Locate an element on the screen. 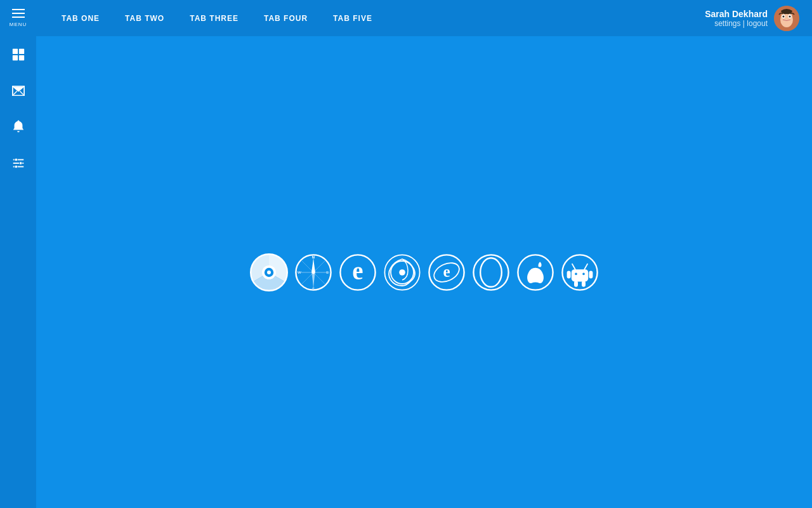 This screenshot has width=812, height=508. tab-four: TAB FOUR is located at coordinates (285, 18).